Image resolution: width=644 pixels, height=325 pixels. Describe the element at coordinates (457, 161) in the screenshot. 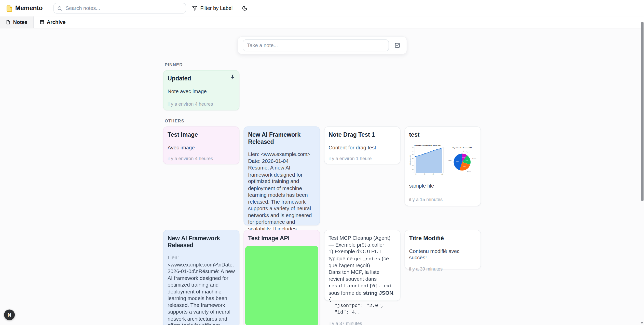

I see `svg-text: 45.0%` at that location.